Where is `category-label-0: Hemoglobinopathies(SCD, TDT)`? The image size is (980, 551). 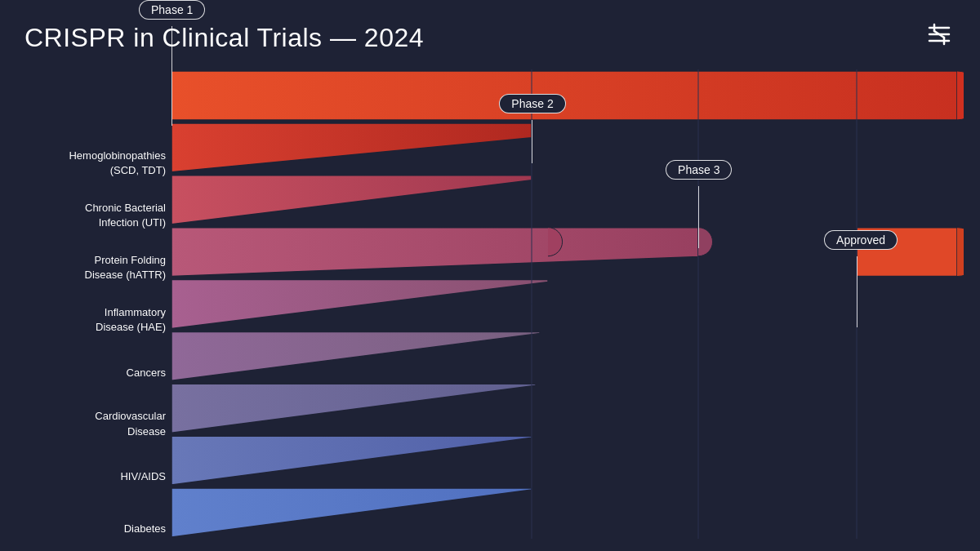 category-label-0: Hemoglobinopathies(SCD, TDT) is located at coordinates (84, 163).